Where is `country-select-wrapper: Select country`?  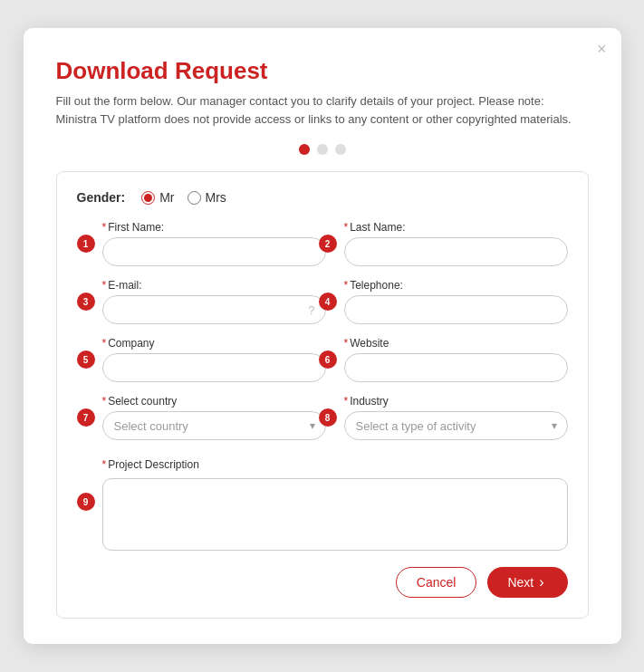 country-select-wrapper: Select country is located at coordinates (214, 426).